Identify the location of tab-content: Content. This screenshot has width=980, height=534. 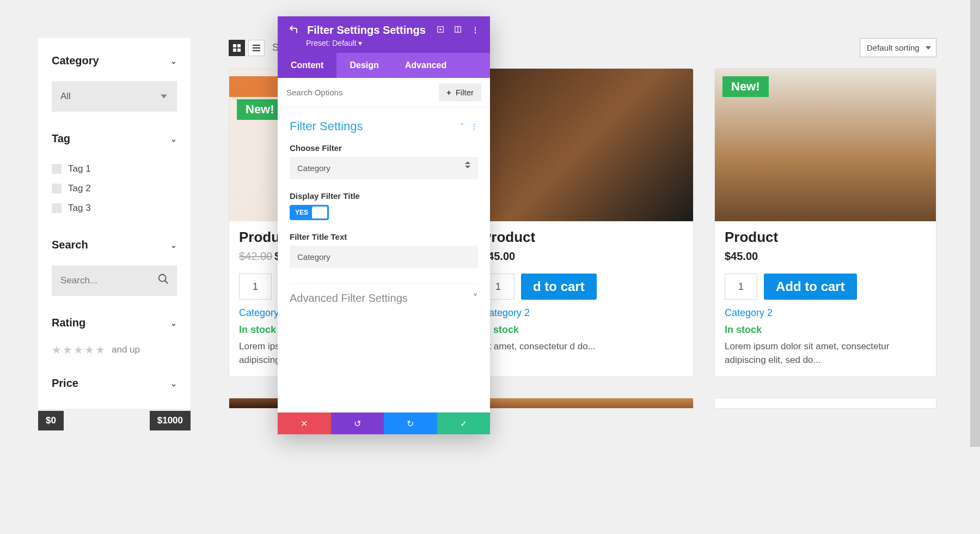
(307, 65).